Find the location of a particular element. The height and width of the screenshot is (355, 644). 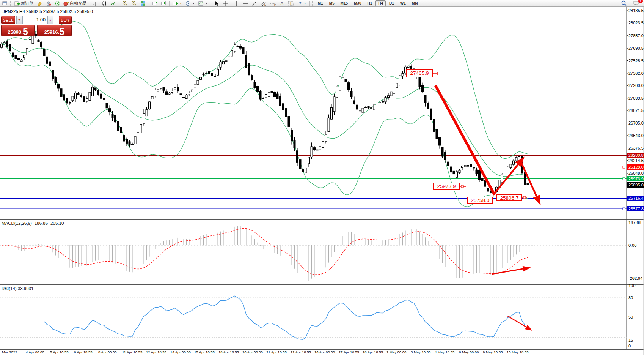

time-axis-label: 6 Apr 18:55 is located at coordinates (83, 352).